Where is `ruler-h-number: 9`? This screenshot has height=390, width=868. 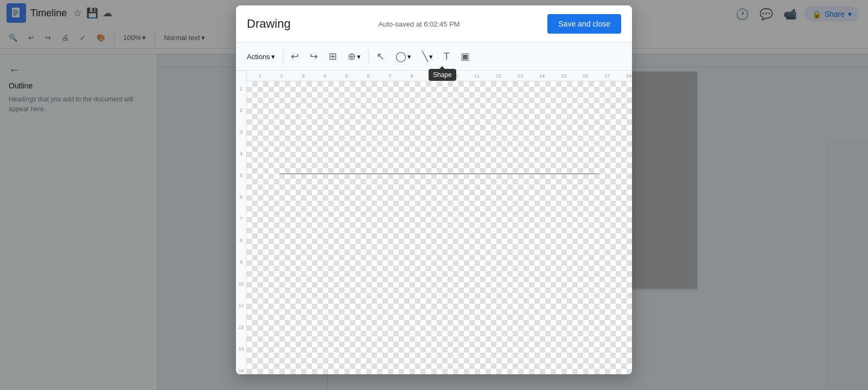 ruler-h-number: 9 is located at coordinates (433, 76).